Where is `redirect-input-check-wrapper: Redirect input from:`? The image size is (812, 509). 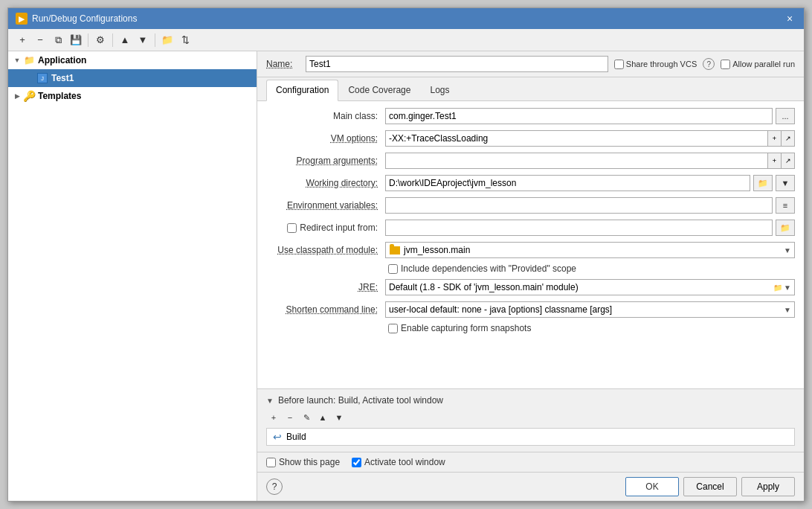 redirect-input-check-wrapper: Redirect input from: is located at coordinates (326, 228).